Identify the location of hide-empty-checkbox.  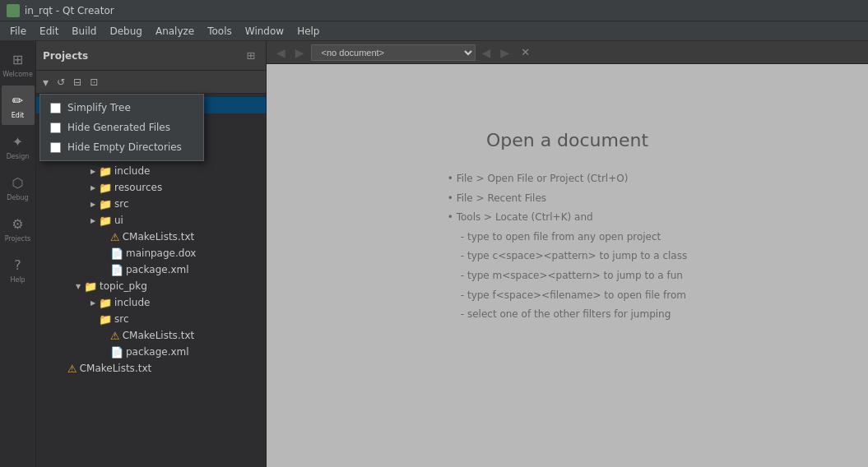
(56, 148).